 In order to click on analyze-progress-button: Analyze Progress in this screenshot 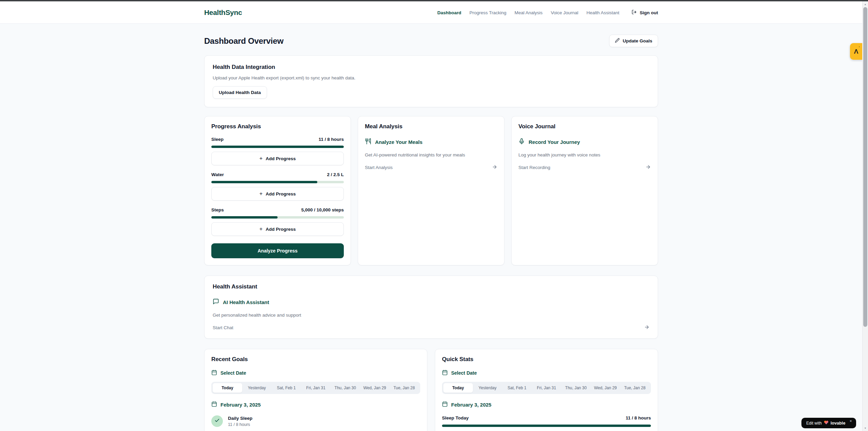, I will do `click(278, 251)`.